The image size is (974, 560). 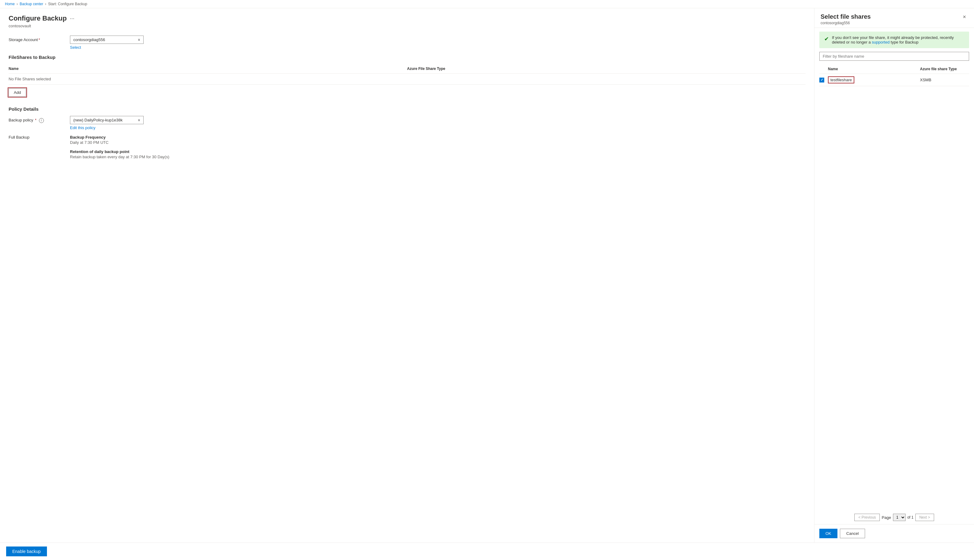 I want to click on edit-policy-link: Edit this policy, so click(x=107, y=128).